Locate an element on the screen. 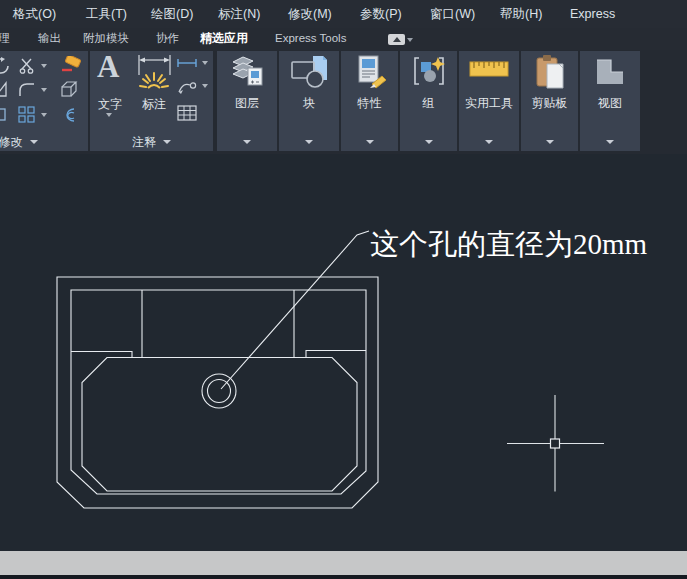 This screenshot has height=579, width=687. menu-express: Express is located at coordinates (592, 14).